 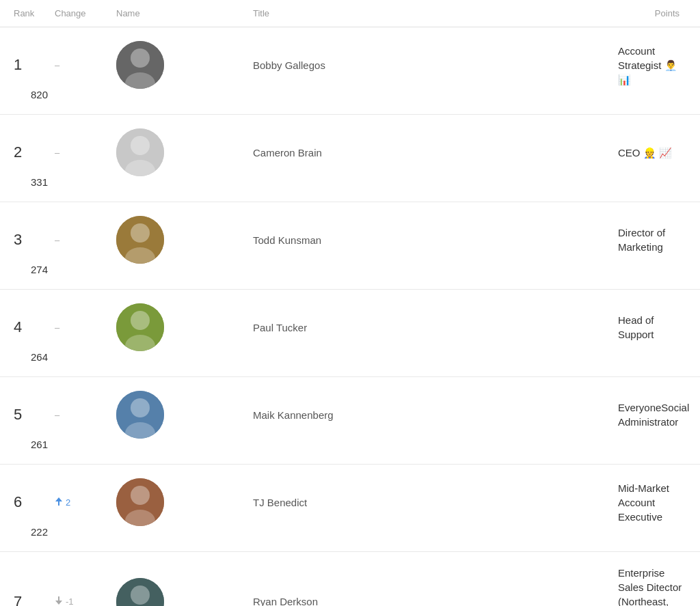 What do you see at coordinates (350, 333) in the screenshot?
I see `table-row: 4– Paul TuckerHead of Support264` at bounding box center [350, 333].